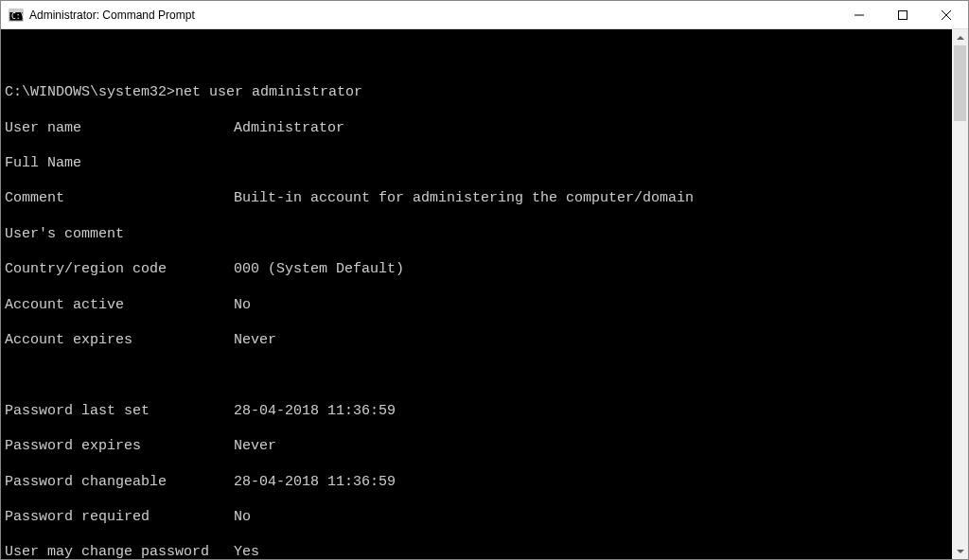  What do you see at coordinates (119, 129) in the screenshot?
I see `field-label: User name` at bounding box center [119, 129].